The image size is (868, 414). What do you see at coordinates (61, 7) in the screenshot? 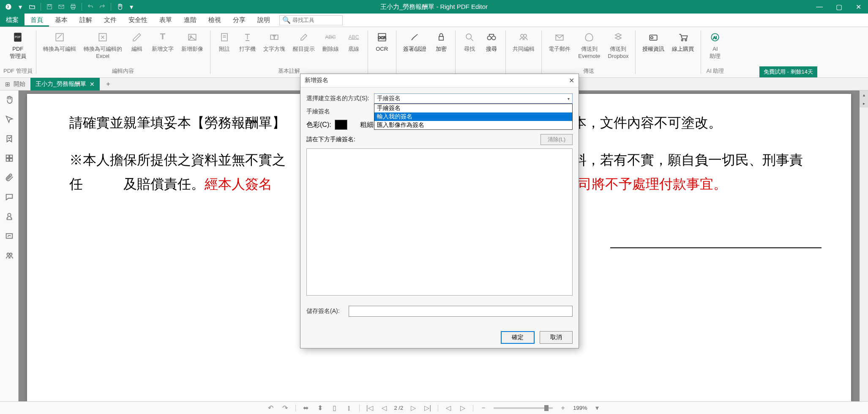
I see `mail-icon` at bounding box center [61, 7].